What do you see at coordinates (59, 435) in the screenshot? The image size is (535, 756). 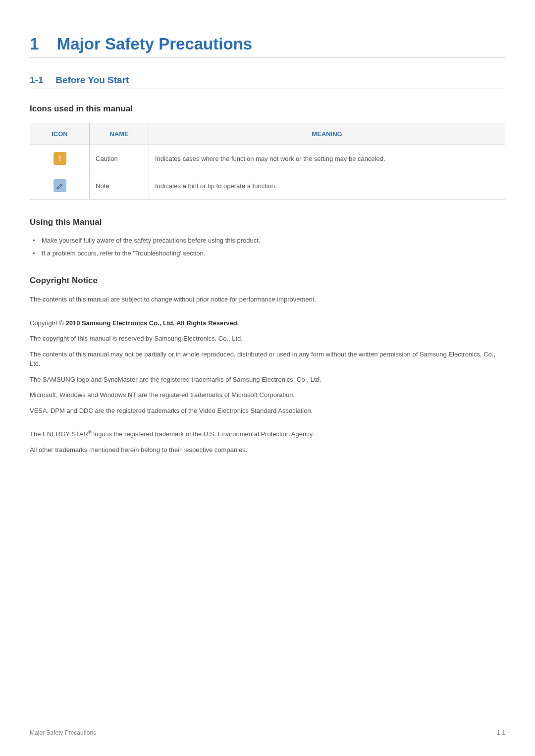 I see `energy-star-pre: The ENERGY STAR` at bounding box center [59, 435].